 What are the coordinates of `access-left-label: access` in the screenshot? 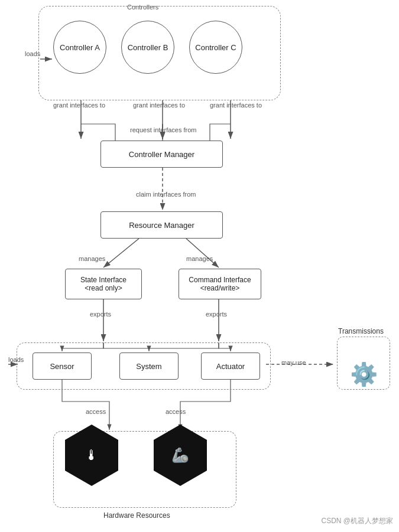 It's located at (96, 412).